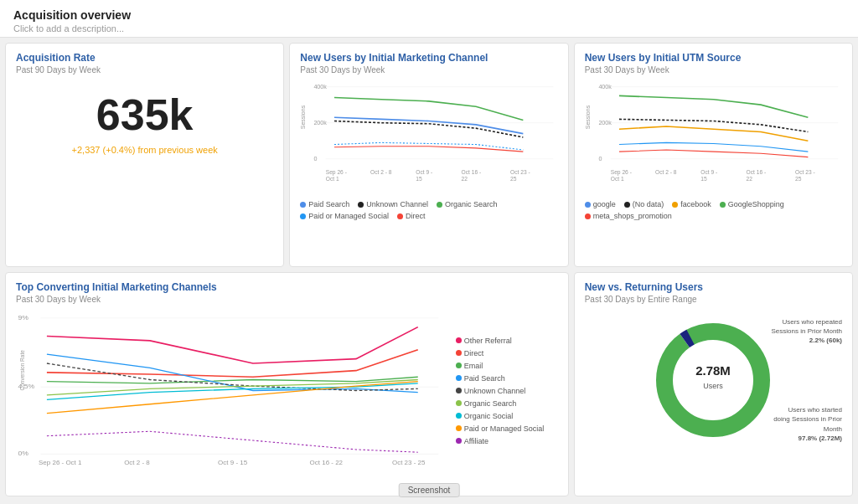 This screenshot has width=858, height=504. I want to click on acquisition-rate-card: Acquisition Rate Past 90 Days by Week 63…, so click(144, 155).